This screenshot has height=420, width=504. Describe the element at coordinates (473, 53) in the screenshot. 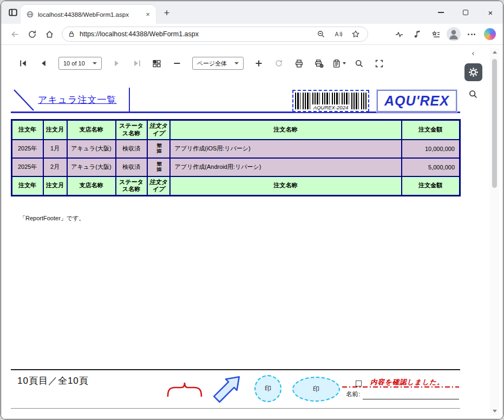

I see `collapse-panel-button: ‹` at that location.